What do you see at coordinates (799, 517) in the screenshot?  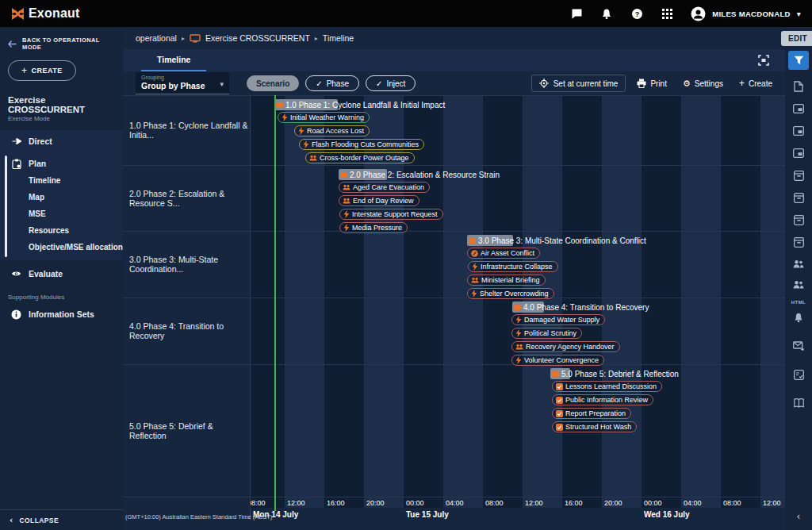 I see `rail-collapse-icon: ‹` at bounding box center [799, 517].